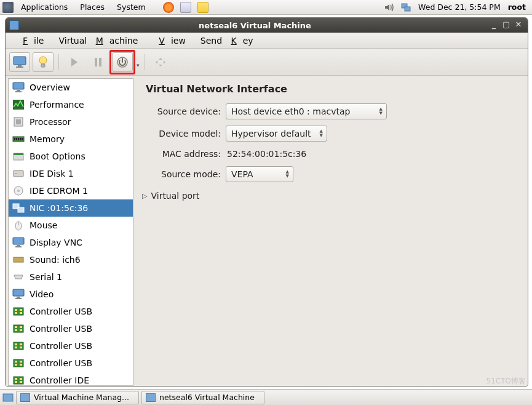  I want to click on sidebar-item-label: Controller USB, so click(61, 346).